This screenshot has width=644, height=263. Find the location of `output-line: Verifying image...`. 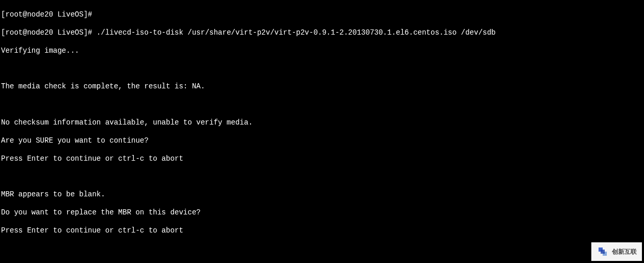

output-line: Verifying image... is located at coordinates (322, 51).